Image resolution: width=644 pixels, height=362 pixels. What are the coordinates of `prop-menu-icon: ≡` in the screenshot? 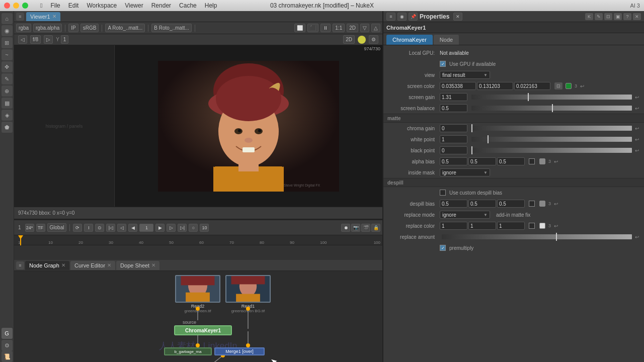 It's located at (391, 17).